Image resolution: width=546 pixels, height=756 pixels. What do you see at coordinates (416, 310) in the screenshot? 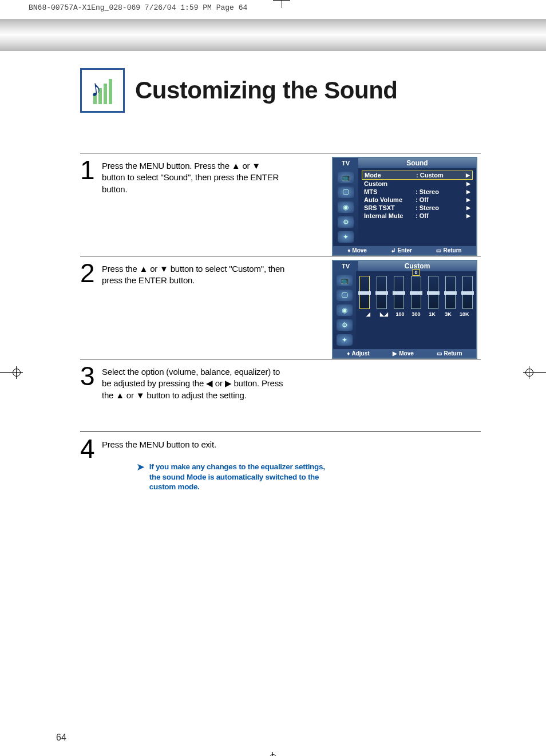
I see `osd-equalizer: 0 ◢ ◣◢` at bounding box center [416, 310].